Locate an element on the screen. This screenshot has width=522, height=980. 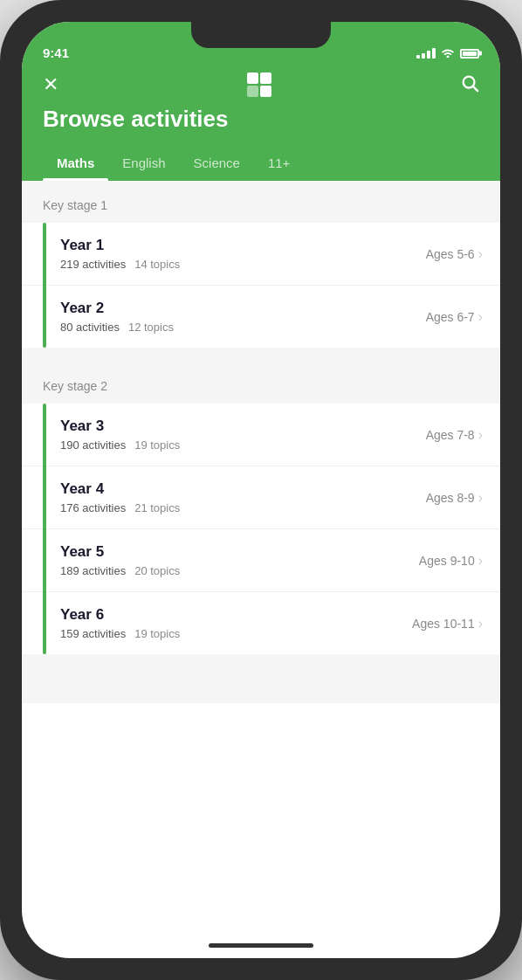
year-2-topics: 12 topics is located at coordinates (151, 327).